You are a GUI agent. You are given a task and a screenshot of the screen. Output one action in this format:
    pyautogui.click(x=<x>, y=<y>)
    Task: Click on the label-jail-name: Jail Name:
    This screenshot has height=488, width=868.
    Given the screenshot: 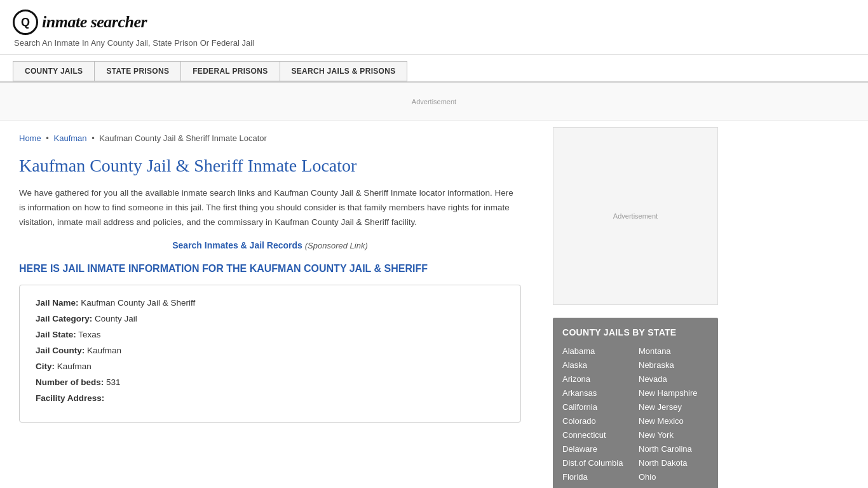 What is the action you would take?
    pyautogui.click(x=57, y=302)
    